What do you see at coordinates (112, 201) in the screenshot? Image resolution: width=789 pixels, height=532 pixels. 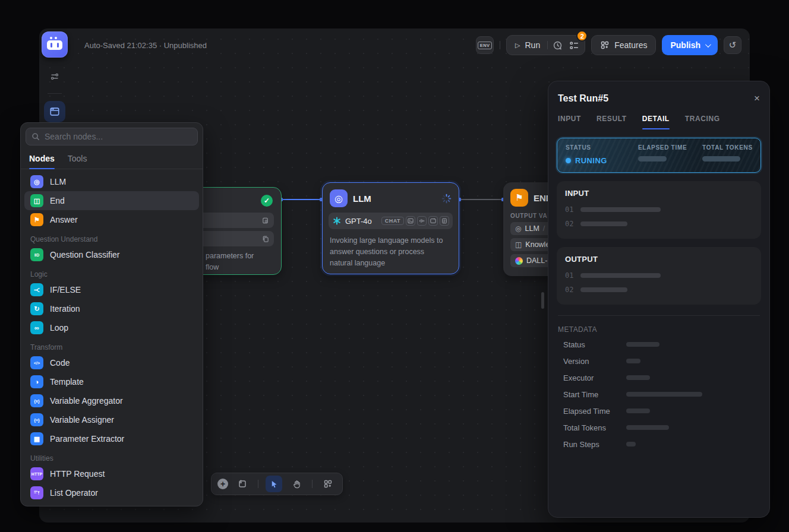 I see `palette-item-end: ◫End` at bounding box center [112, 201].